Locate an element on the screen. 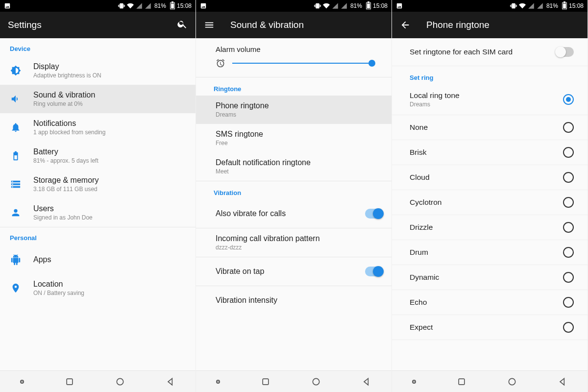 This screenshot has width=588, height=392. sound-item-default-notif: Default notification ringtone Meet is located at coordinates (294, 167).